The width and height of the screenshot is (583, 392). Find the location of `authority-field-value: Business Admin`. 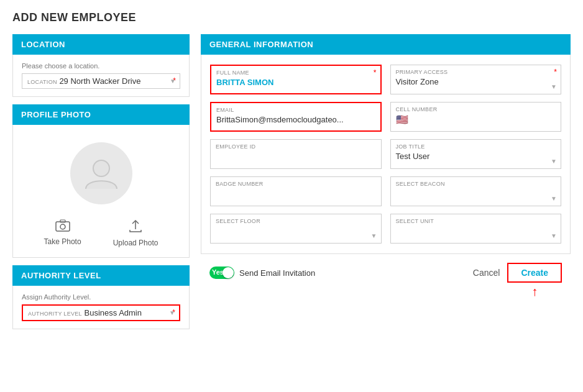

authority-field-value: Business Admin is located at coordinates (113, 313).